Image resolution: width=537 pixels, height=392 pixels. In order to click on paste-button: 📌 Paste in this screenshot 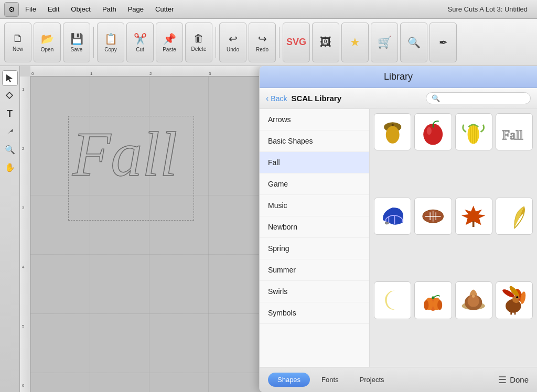, I will do `click(169, 42)`.